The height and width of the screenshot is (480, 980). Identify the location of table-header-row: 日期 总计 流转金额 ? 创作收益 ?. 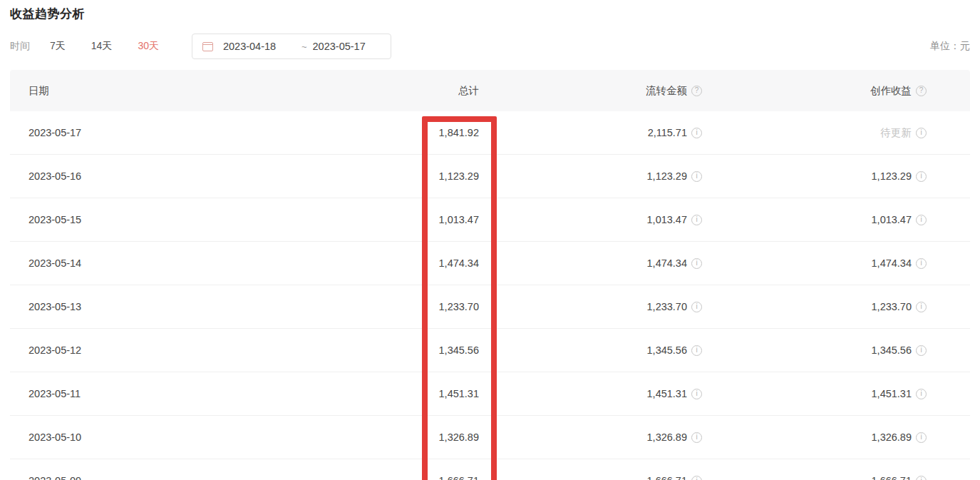
(490, 91).